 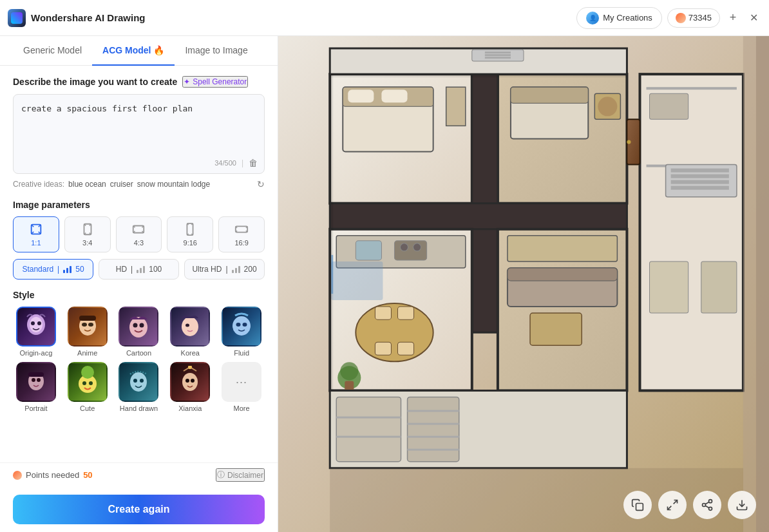 What do you see at coordinates (242, 383) in the screenshot?
I see `more-dots-icon: ···` at bounding box center [242, 383].